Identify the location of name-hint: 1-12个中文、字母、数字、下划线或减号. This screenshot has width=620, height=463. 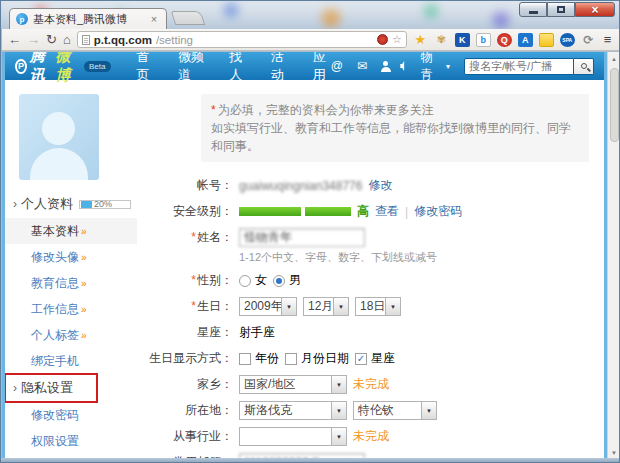
(422, 258).